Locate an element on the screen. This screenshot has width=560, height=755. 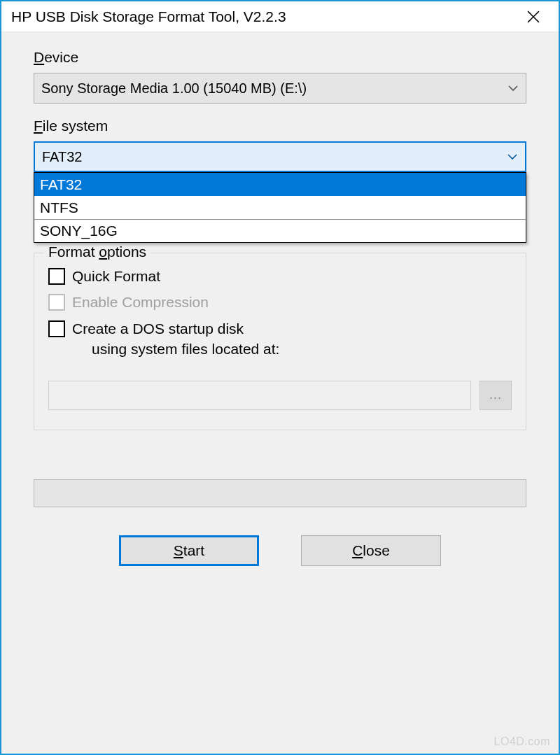
dos-path-input is located at coordinates (260, 395).